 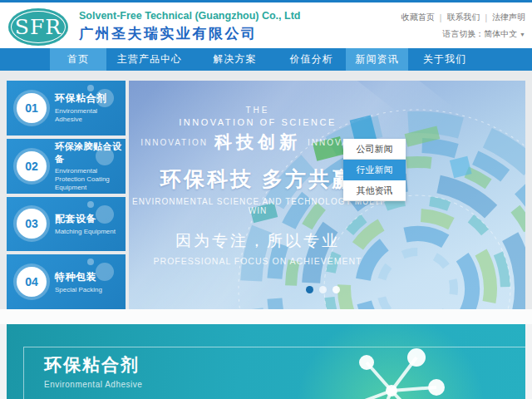 What do you see at coordinates (90, 98) in the screenshot?
I see `sidebar-item-title: 环保粘合剂` at bounding box center [90, 98].